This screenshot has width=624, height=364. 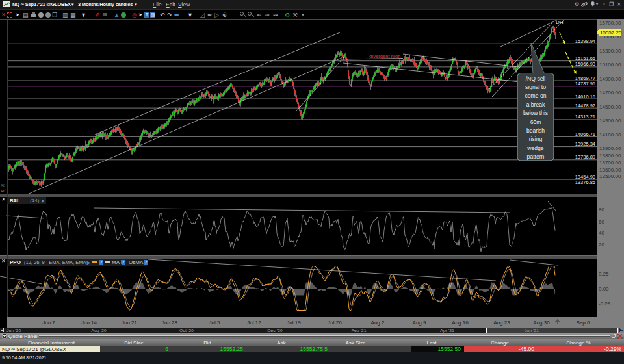 I want to click on svg-text: Ask Size, so click(x=356, y=343).